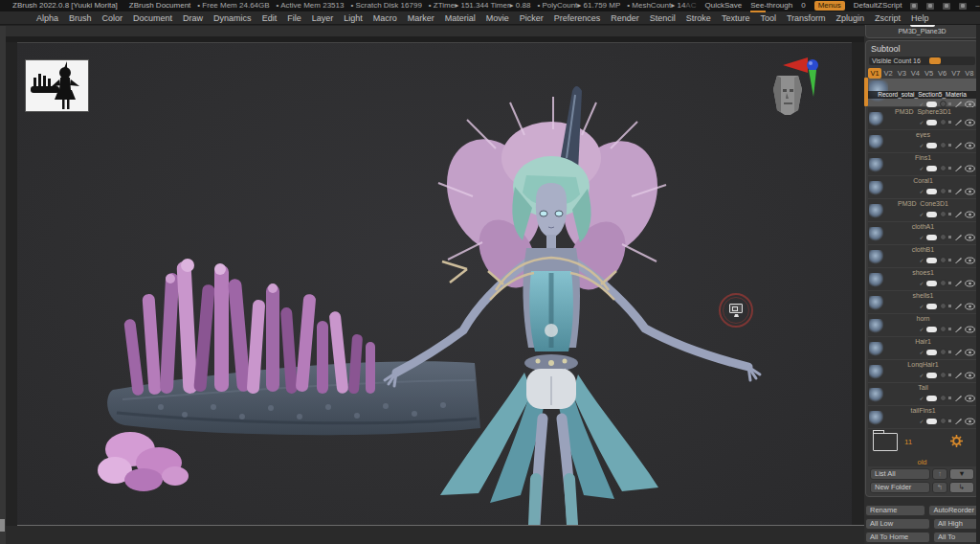 The image size is (980, 544). What do you see at coordinates (193, 18) in the screenshot?
I see `menu-draw: Draw` at bounding box center [193, 18].